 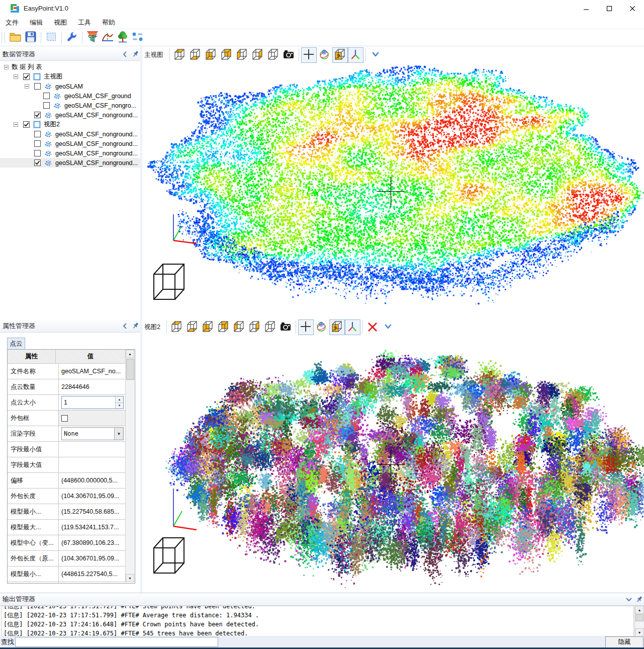 What do you see at coordinates (51, 38) in the screenshot?
I see `select-region-button` at bounding box center [51, 38].